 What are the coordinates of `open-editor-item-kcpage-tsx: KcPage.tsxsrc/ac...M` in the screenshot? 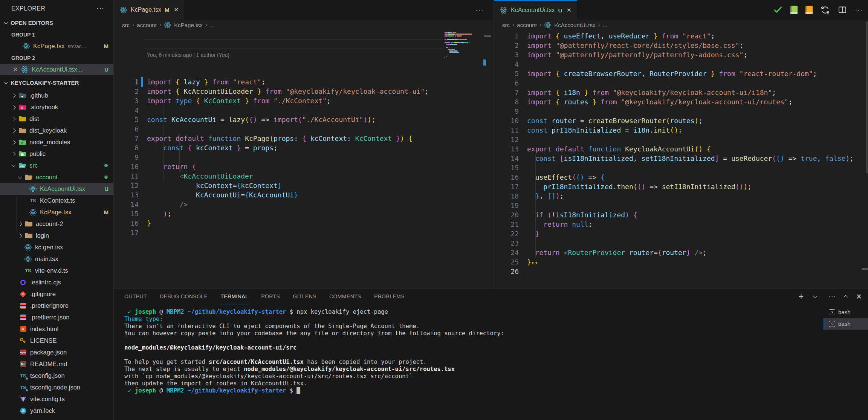 It's located at (57, 46).